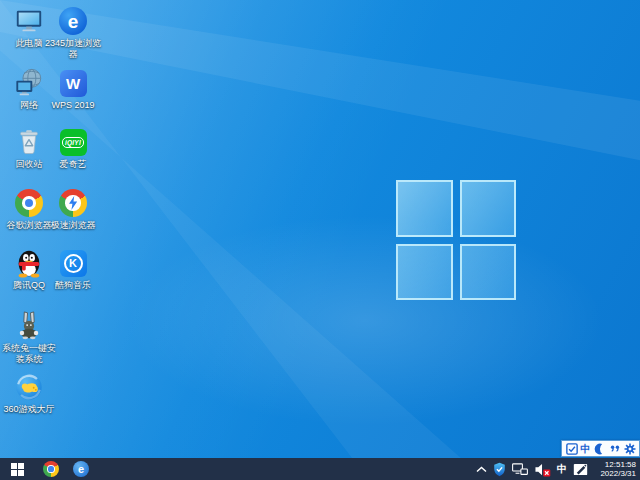 The image size is (640, 480). Describe the element at coordinates (615, 469) in the screenshot. I see `taskbar-clock: 12:51:58 2022/3/31` at that location.